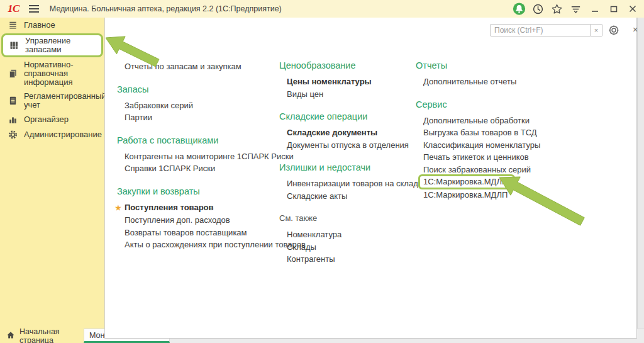 The image size is (644, 343). What do you see at coordinates (197, 191) in the screenshot?
I see `group-header: Закупки и возвраты` at bounding box center [197, 191].